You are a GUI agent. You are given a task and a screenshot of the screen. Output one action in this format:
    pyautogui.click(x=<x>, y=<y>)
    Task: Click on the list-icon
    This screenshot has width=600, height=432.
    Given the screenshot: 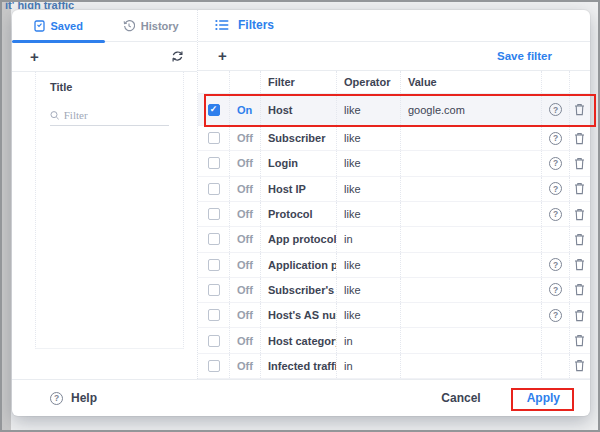 What is the action you would take?
    pyautogui.click(x=222, y=25)
    